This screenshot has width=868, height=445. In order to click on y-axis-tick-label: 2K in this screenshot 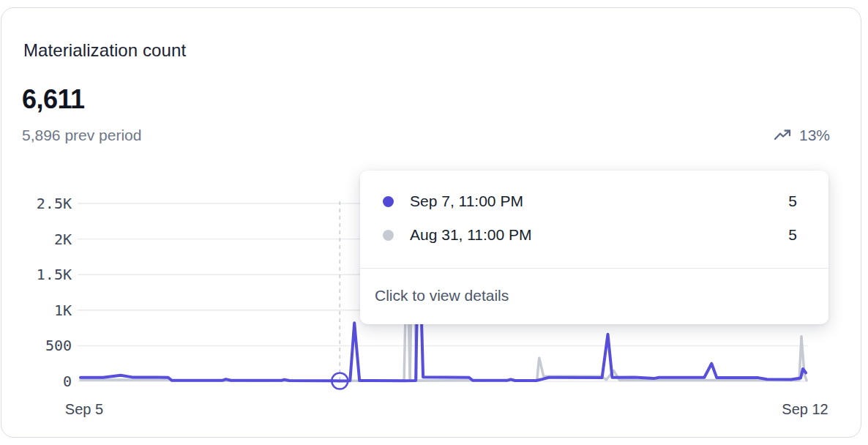, I will do `click(63, 239)`.